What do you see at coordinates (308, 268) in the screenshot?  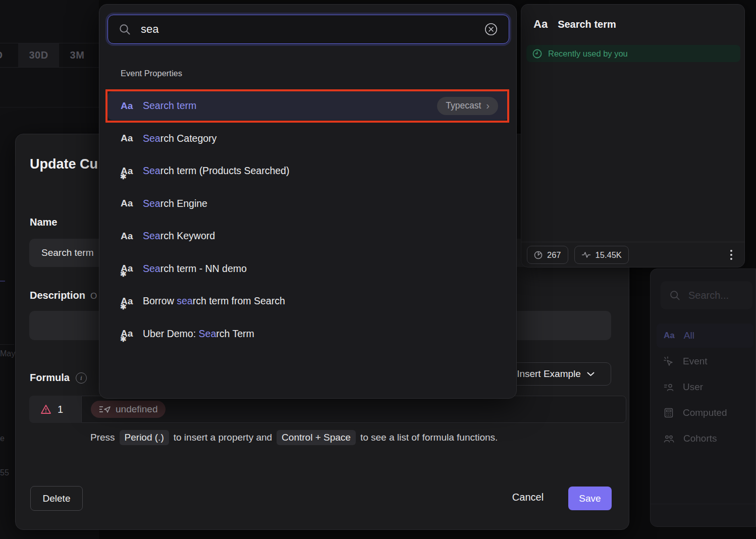 I see `result-search-term-nn-demo: Aa✱ Search term - NN demo` at bounding box center [308, 268].